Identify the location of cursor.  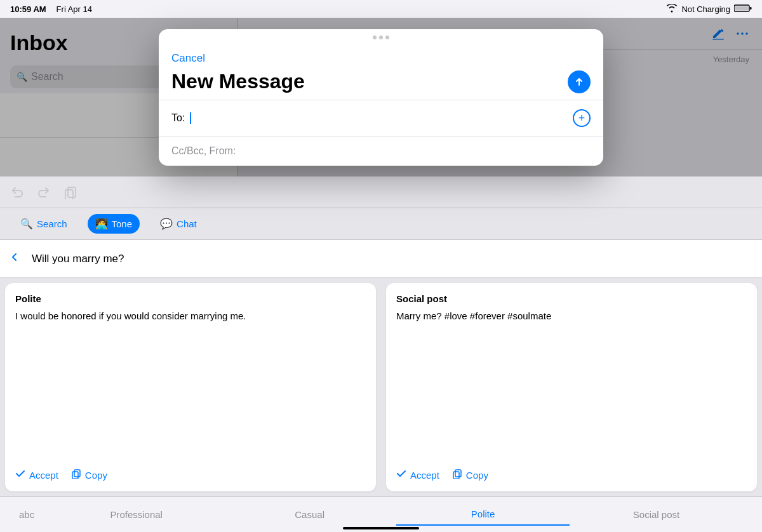
(190, 118).